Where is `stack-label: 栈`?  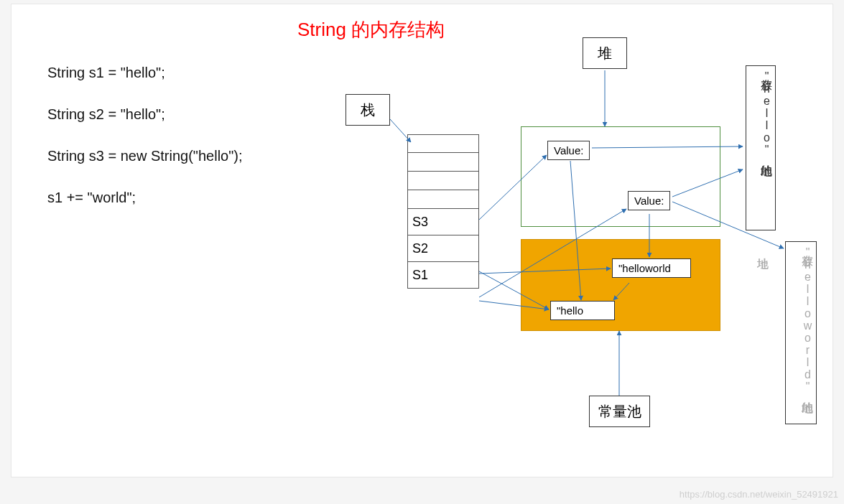
stack-label: 栈 is located at coordinates (368, 110).